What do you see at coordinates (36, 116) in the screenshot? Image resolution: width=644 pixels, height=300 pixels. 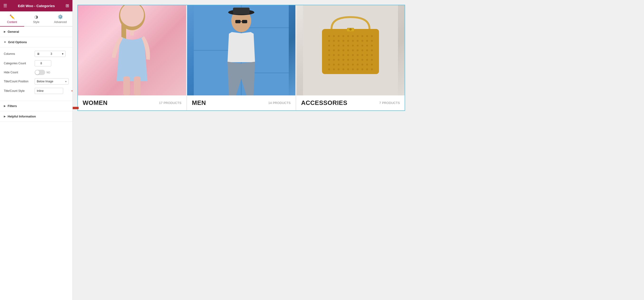 I see `helpful-info-section: ▶ Helpful Information` at bounding box center [36, 116].